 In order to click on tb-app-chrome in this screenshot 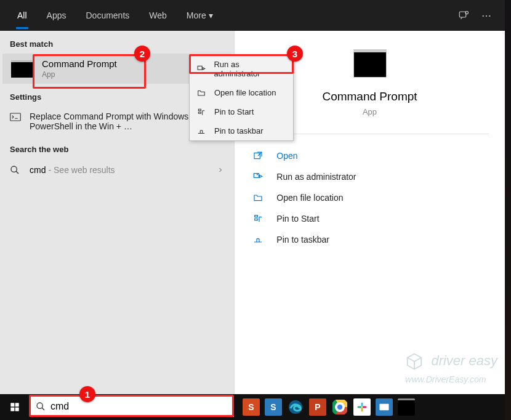, I will do `click(340, 407)`.